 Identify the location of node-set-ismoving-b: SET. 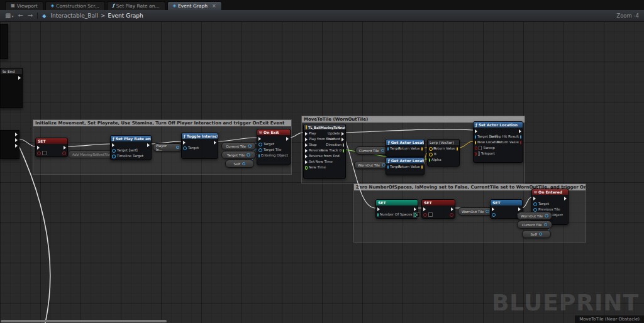
(438, 209).